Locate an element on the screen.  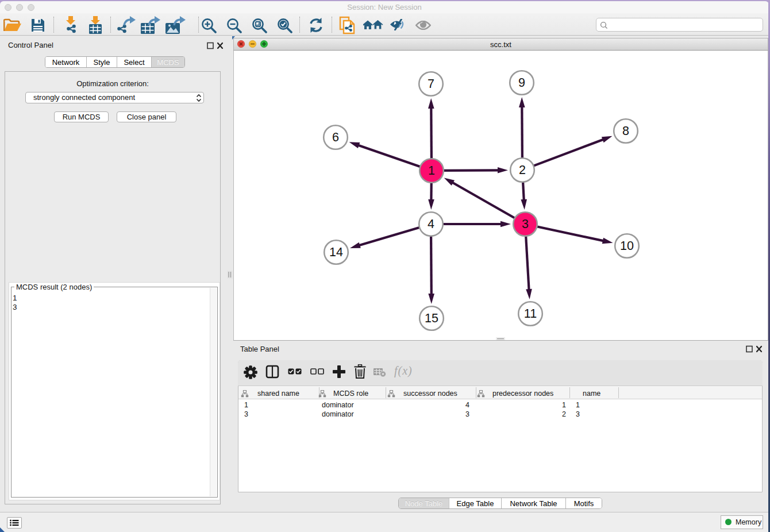
svg-text: 10 is located at coordinates (627, 246).